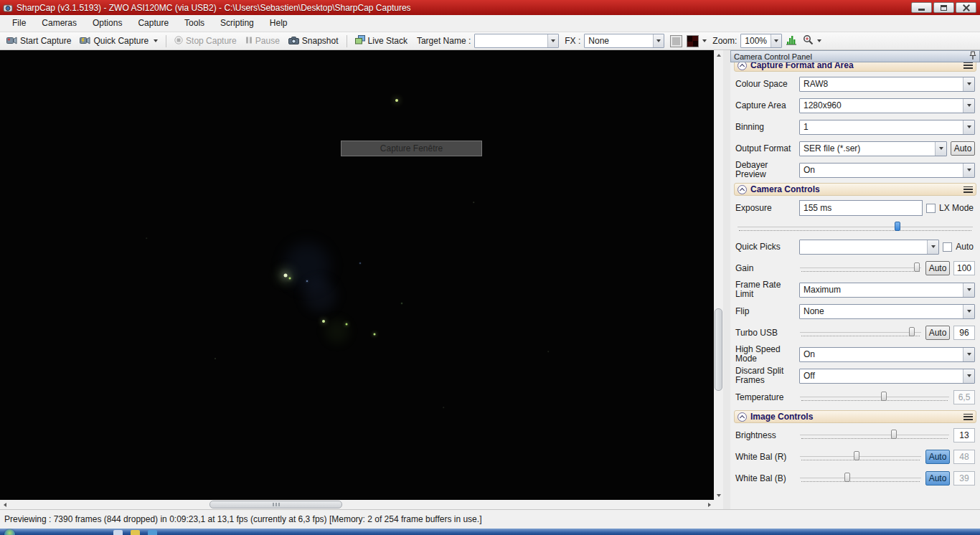 This screenshot has width=980, height=535. I want to click on gain-slider-handle, so click(917, 267).